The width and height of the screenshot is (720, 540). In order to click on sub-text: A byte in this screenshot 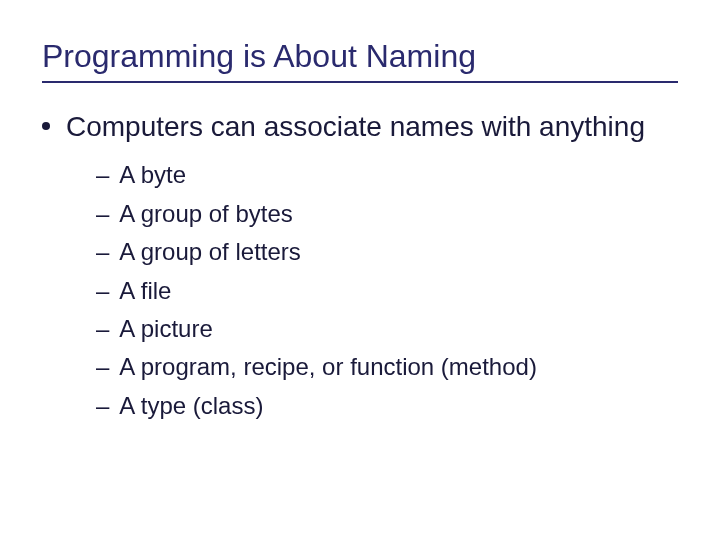, I will do `click(152, 175)`.